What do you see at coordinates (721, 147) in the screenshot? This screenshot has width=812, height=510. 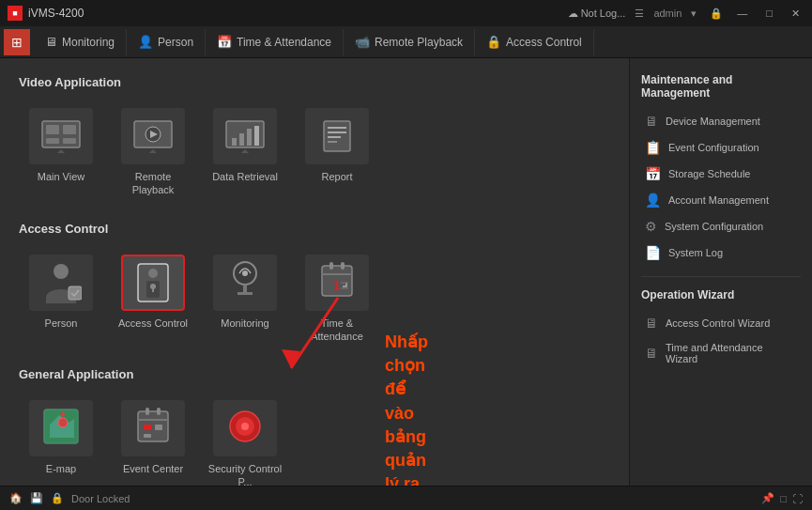 I see `sidebar-event-configuration: 📋 Event Configuration` at bounding box center [721, 147].